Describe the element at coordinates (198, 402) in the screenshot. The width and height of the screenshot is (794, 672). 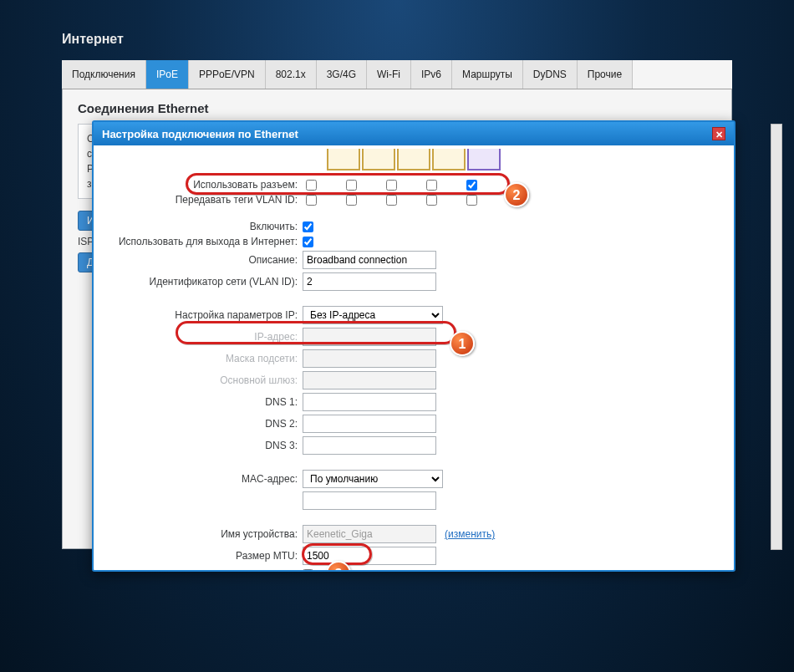
I see `label-dns1: DNS 1:` at that location.